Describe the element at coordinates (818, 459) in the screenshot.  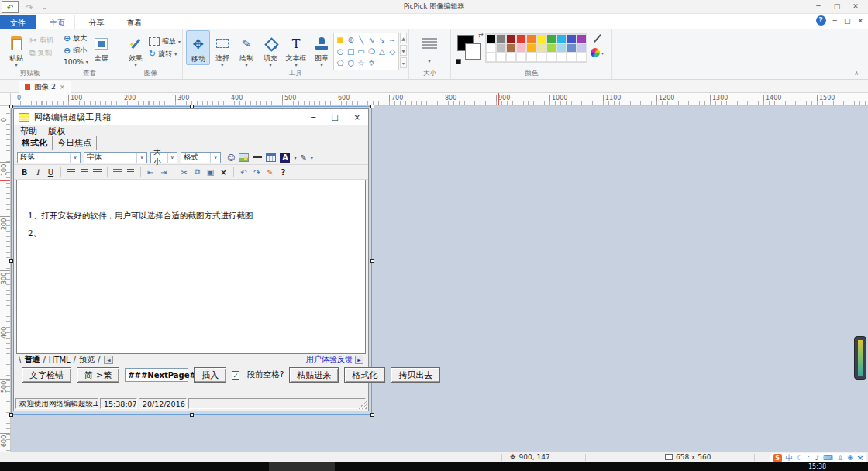
I see `voice-input-icon: ♪` at that location.